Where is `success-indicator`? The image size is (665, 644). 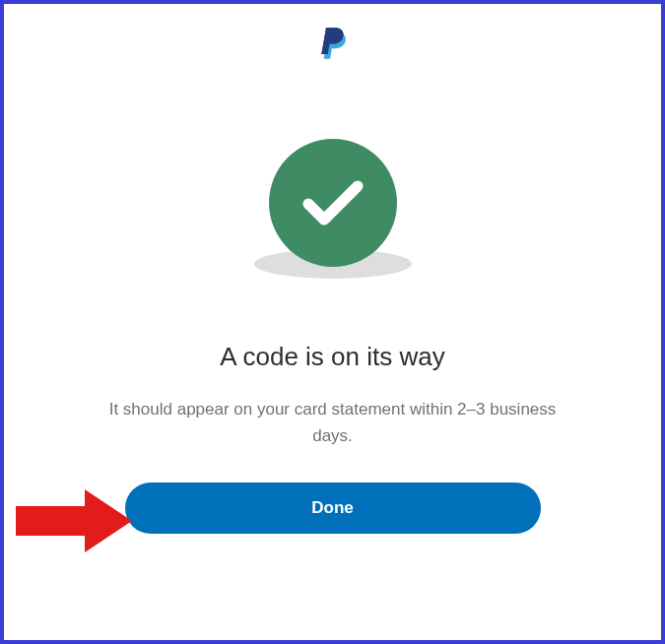 success-indicator is located at coordinates (333, 209).